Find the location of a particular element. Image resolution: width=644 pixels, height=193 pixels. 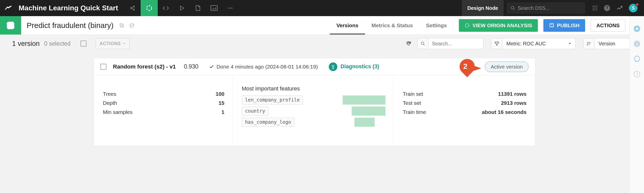

copy-icon is located at coordinates (122, 25).